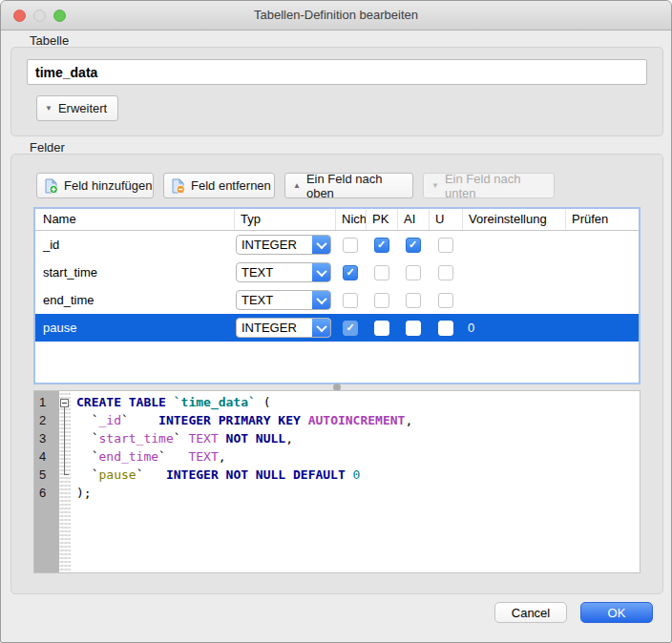 The width and height of the screenshot is (672, 643). I want to click on line-number: 6, so click(47, 492).